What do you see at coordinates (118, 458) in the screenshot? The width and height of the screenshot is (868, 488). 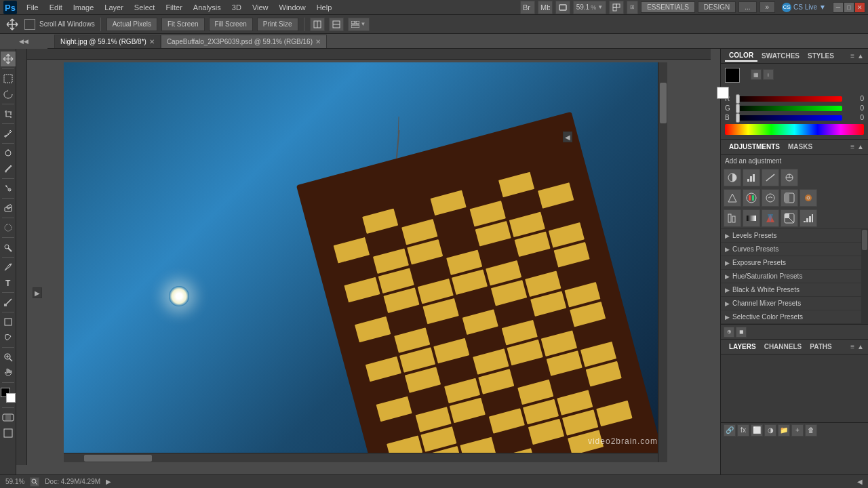 I see `scroll-thumb-h` at bounding box center [118, 458].